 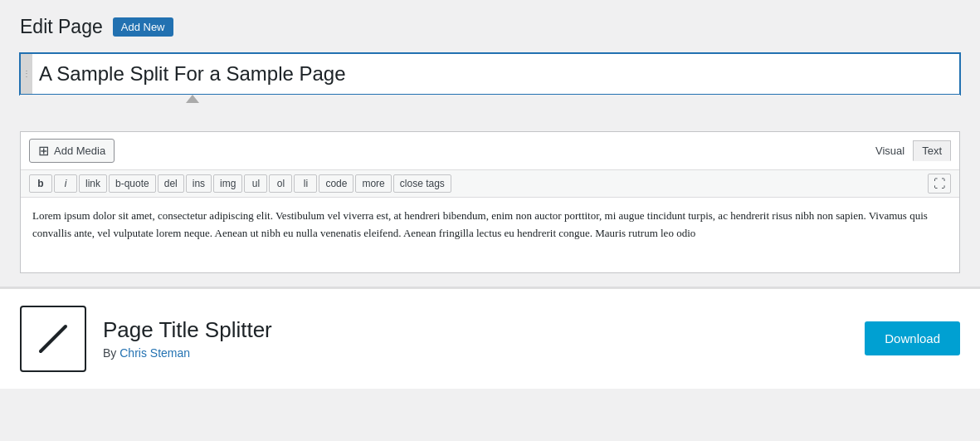 What do you see at coordinates (490, 184) in the screenshot?
I see `editor-toolbar-buttons: b i link b-quote del ins img ul ol li co…` at bounding box center [490, 184].